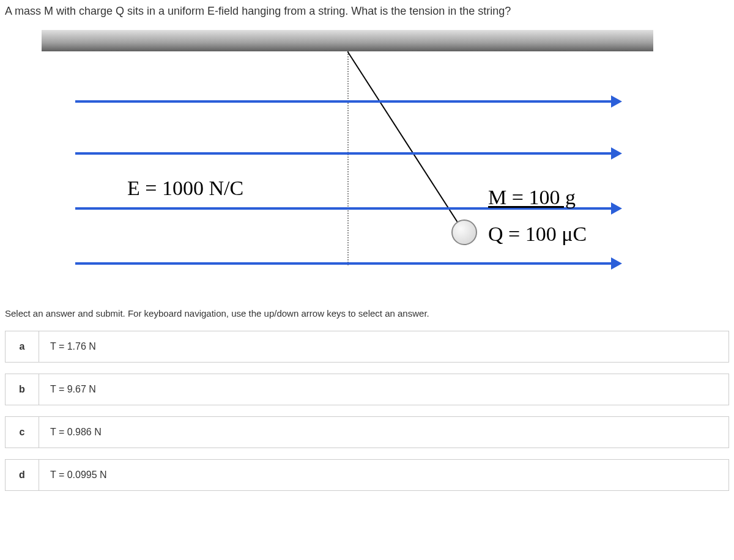 This screenshot has height=560, width=734. Describe the element at coordinates (73, 389) in the screenshot. I see `answer-text: T = 9.67 N` at that location.